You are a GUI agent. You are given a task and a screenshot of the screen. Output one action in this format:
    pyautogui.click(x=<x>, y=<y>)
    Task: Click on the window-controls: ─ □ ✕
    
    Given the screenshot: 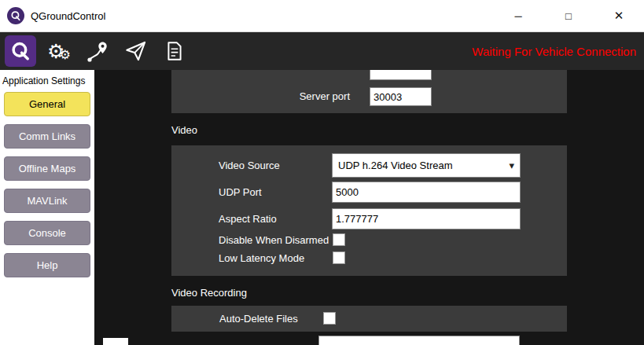 What is the action you would take?
    pyautogui.click(x=569, y=16)
    